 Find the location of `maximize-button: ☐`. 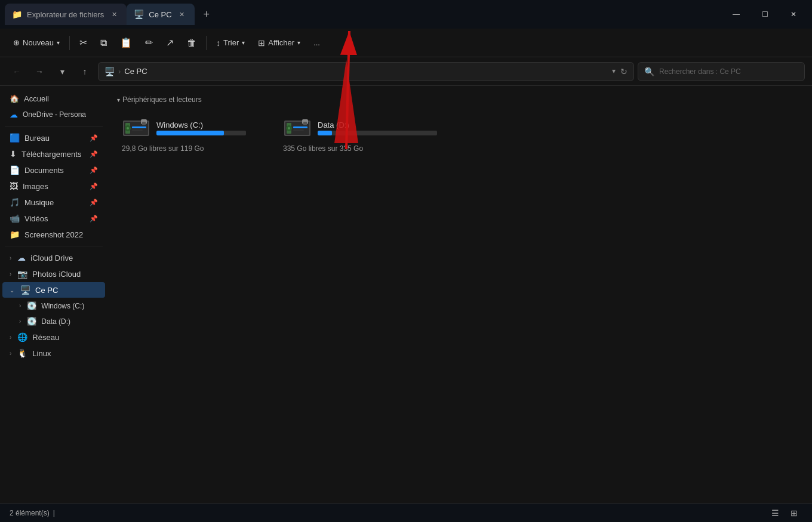

maximize-button: ☐ is located at coordinates (765, 14).